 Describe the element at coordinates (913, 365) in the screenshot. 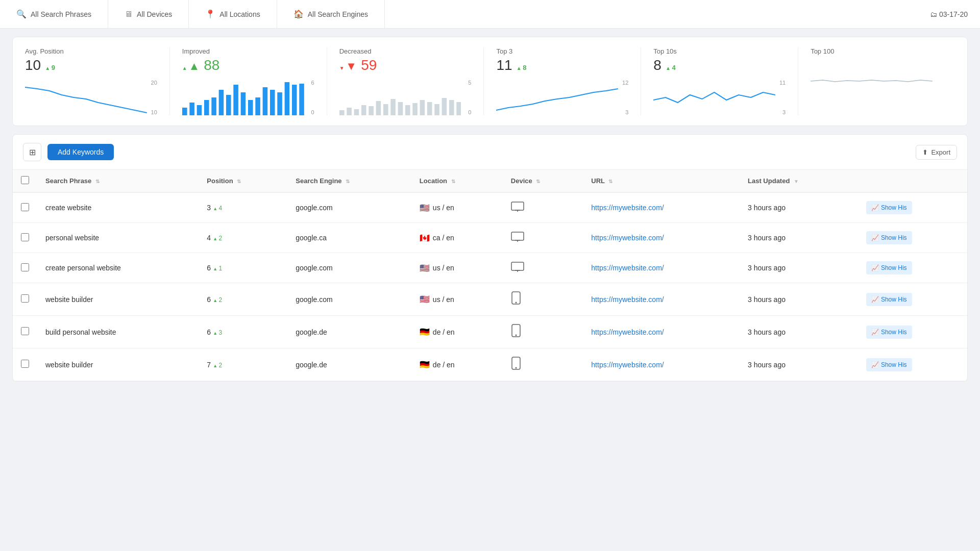

I see `row-actions-5: 📈 Show His` at that location.